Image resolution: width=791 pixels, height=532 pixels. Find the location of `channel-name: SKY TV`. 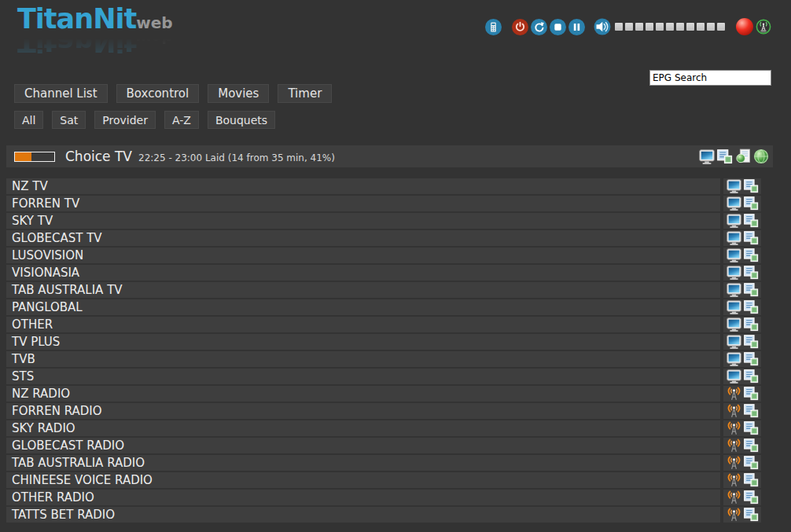

channel-name: SKY TV is located at coordinates (363, 221).